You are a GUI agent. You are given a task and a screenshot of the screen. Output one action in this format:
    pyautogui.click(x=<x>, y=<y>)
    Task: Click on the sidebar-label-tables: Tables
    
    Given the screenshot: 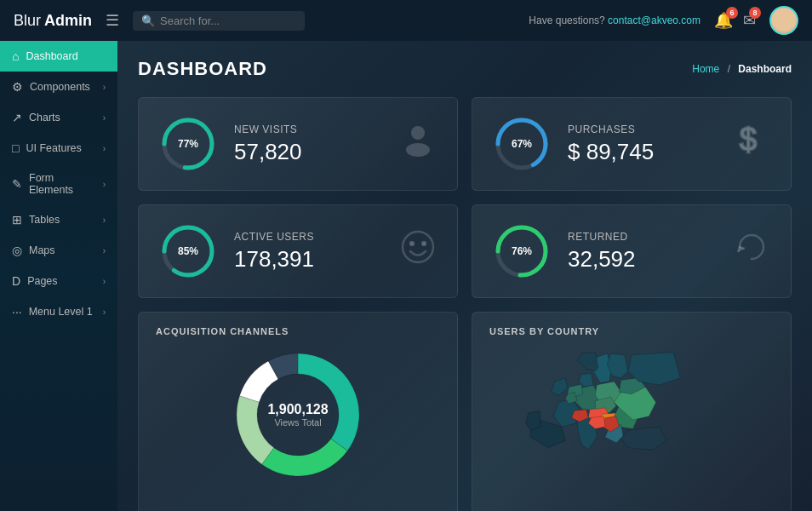 What is the action you would take?
    pyautogui.click(x=63, y=220)
    